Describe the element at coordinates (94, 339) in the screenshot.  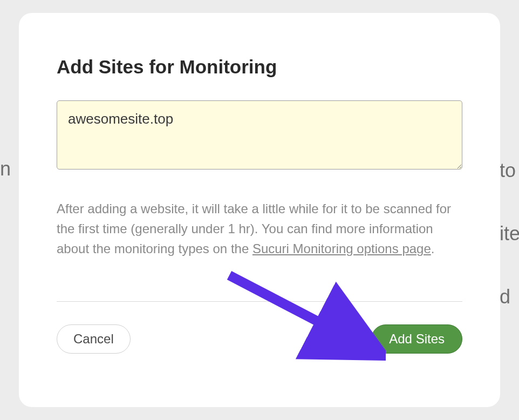
I see `cancel-button: Cancel` at that location.